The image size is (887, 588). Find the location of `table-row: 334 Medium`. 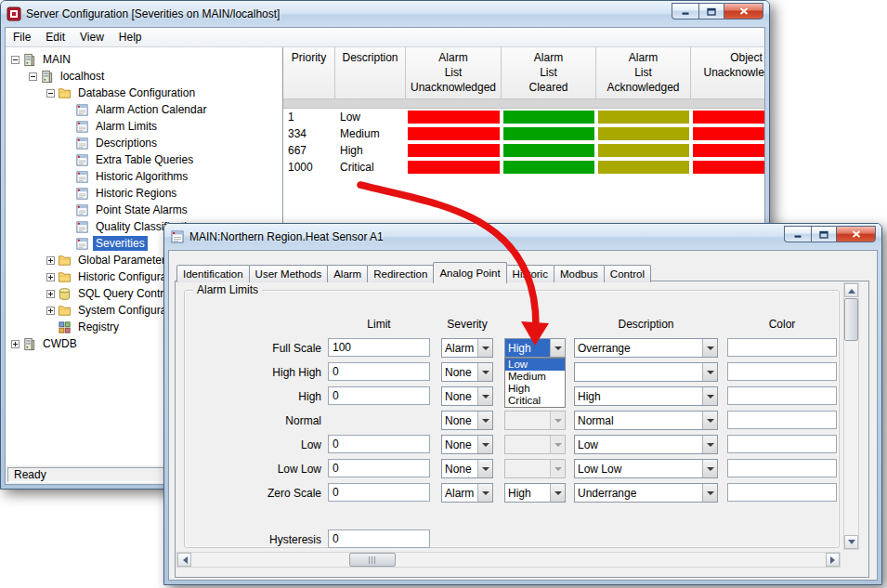

table-row: 334 Medium is located at coordinates (524, 134).